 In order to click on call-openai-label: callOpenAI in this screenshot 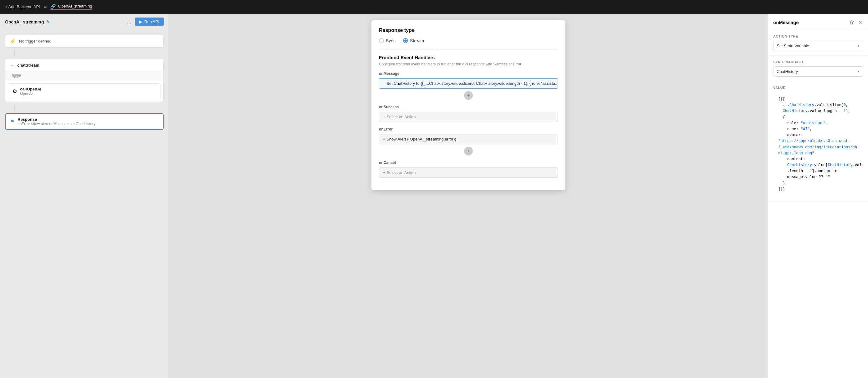, I will do `click(31, 89)`.